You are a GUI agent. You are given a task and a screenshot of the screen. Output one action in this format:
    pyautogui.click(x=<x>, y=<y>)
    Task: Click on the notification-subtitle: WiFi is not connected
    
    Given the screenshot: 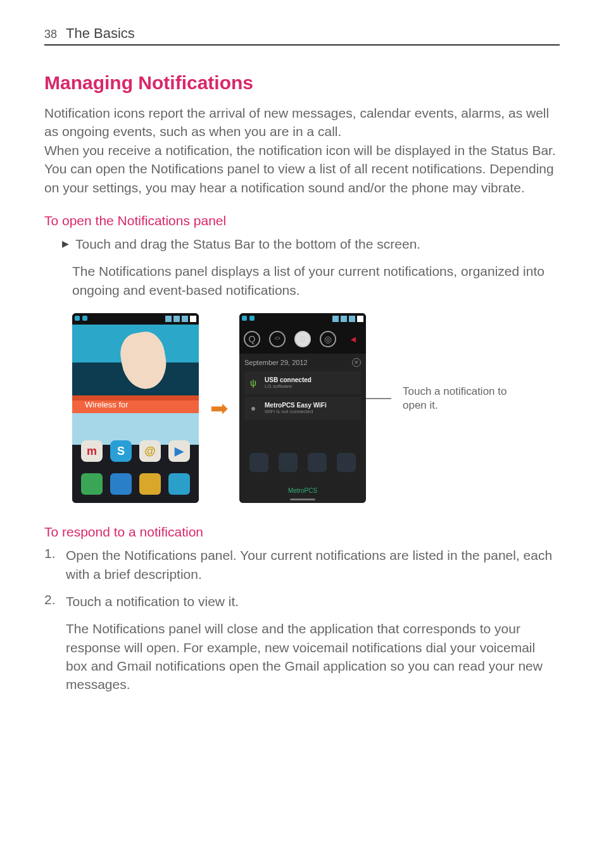 What is the action you would take?
    pyautogui.click(x=296, y=411)
    